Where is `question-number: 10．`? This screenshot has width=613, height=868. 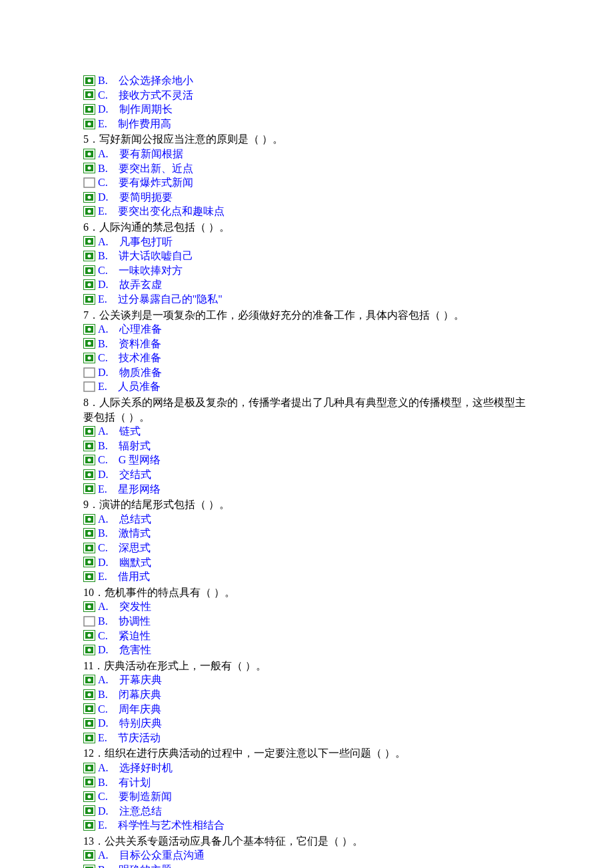 question-number: 10． is located at coordinates (94, 592).